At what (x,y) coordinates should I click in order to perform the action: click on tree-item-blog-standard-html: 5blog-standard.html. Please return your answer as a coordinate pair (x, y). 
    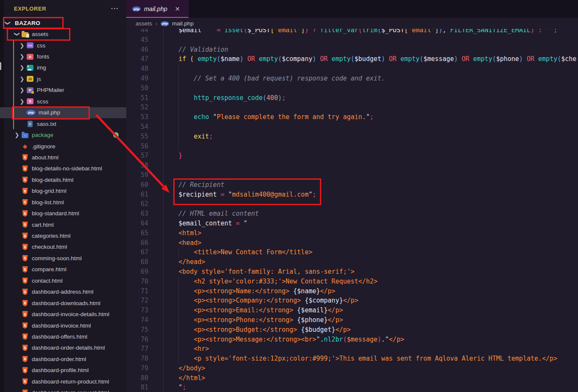
    Looking at the image, I should click on (63, 213).